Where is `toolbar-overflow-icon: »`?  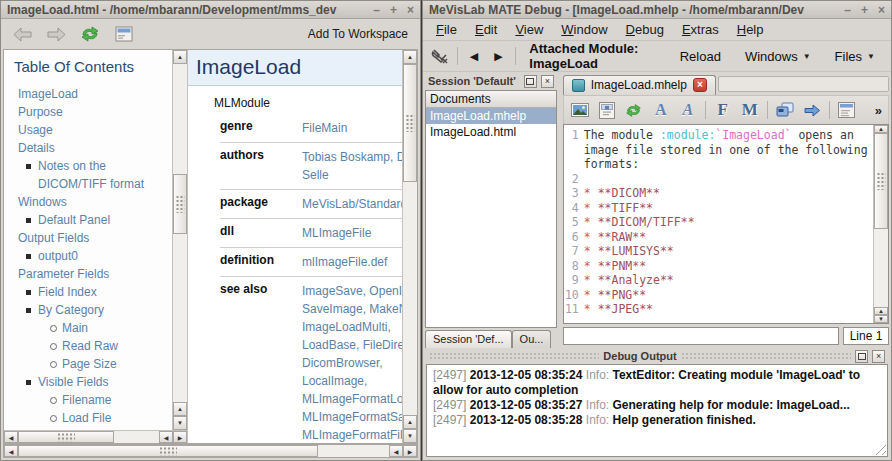 toolbar-overflow-icon: » is located at coordinates (878, 110).